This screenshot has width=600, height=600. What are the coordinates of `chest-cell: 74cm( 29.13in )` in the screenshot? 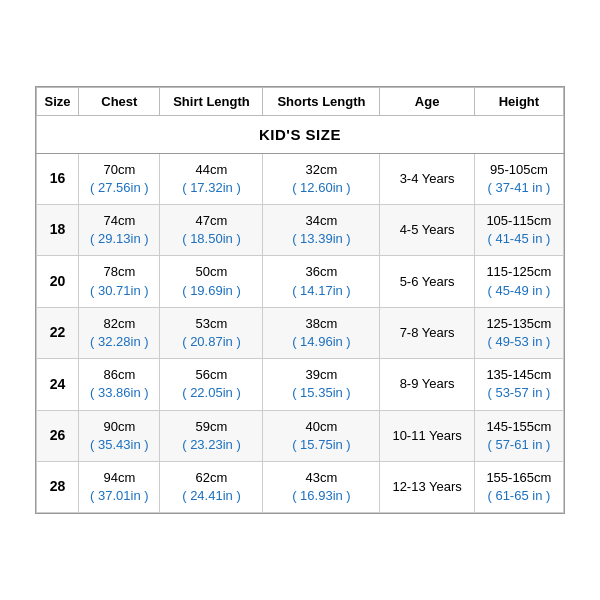 It's located at (120, 230).